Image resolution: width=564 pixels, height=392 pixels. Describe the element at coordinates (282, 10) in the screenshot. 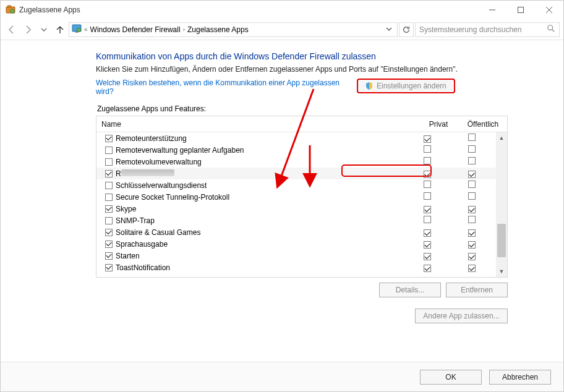

I see `titlebar: Zugelassene Apps` at that location.